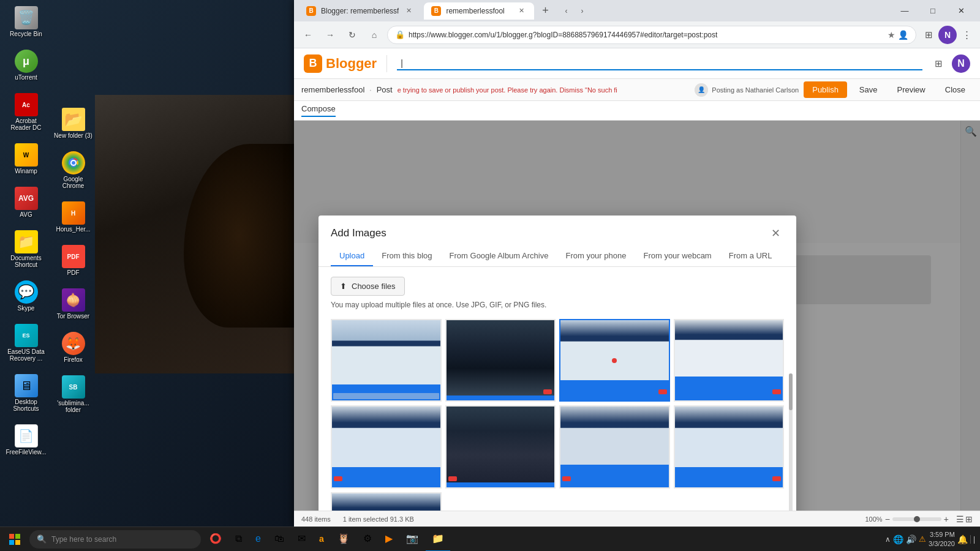  What do you see at coordinates (26, 393) in the screenshot?
I see `icon-desktop-shortcuts: 🖥 Desktop Shortcuts` at bounding box center [26, 393].